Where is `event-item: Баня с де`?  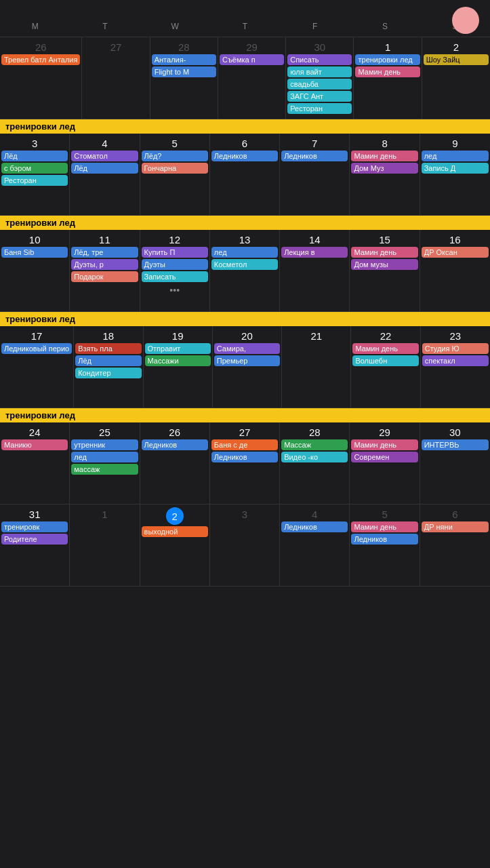
event-item: Баня с де is located at coordinates (245, 445).